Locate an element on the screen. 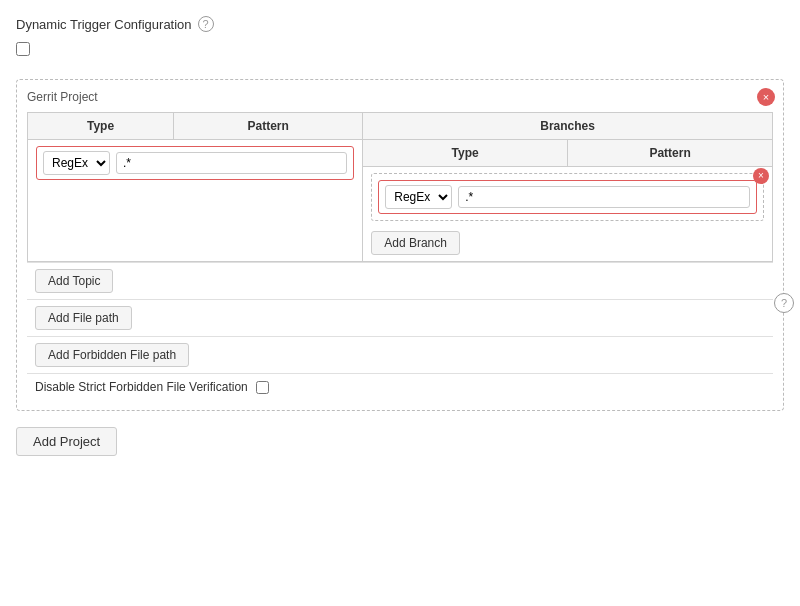 The image size is (800, 606). disable-strict-row: Disable Strict Forbidden File Verificati… is located at coordinates (400, 386).